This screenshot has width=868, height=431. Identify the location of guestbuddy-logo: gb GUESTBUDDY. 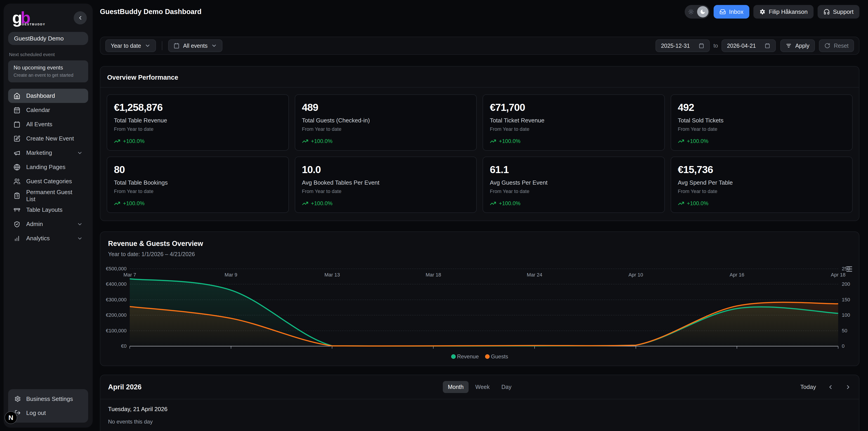
(29, 18).